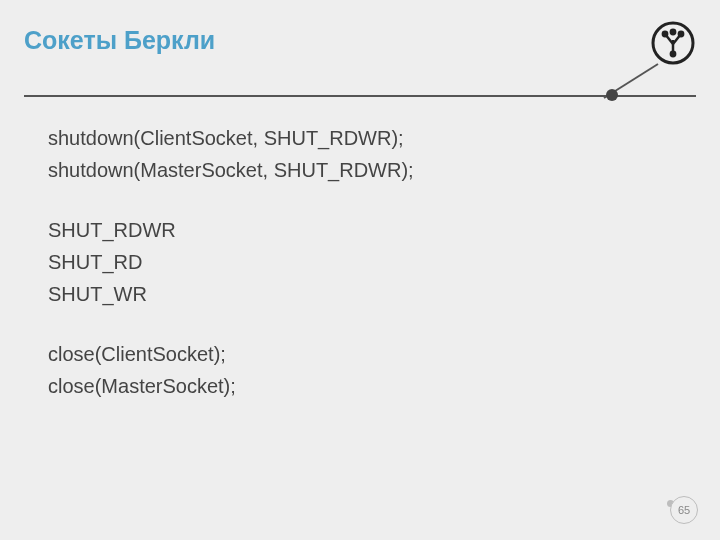 This screenshot has height=540, width=720. I want to click on code-line: close(ClientSocket);, so click(231, 354).